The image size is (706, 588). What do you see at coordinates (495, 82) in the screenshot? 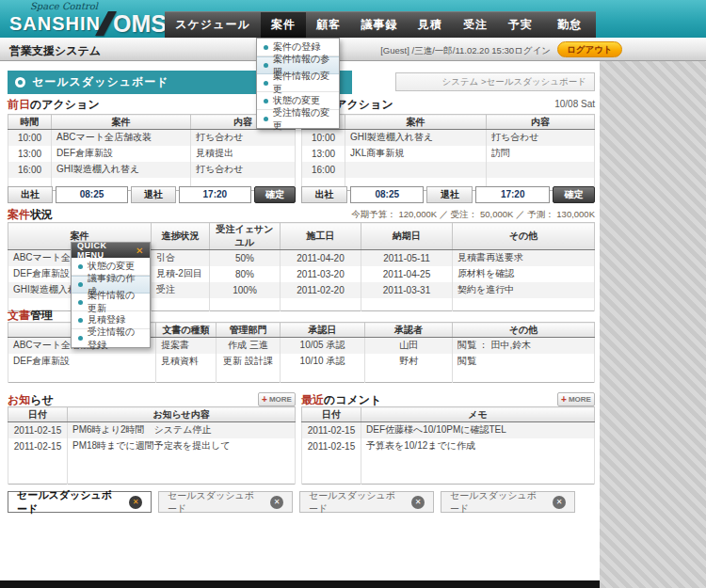
I see `breadcrumb: システム >セールスダッシュボード` at bounding box center [495, 82].